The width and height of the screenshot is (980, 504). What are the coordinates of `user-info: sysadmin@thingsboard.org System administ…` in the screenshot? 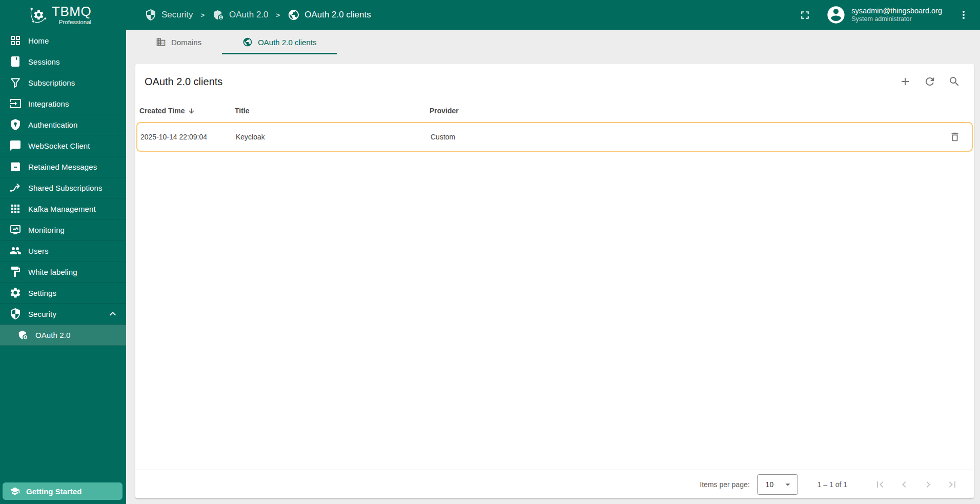 It's located at (897, 15).